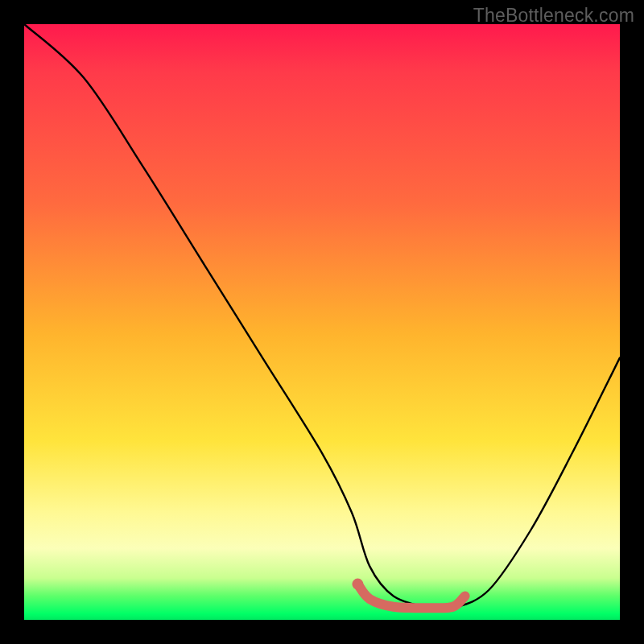 Image resolution: width=644 pixels, height=644 pixels. Describe the element at coordinates (357, 584) in the screenshot. I see `optimal-start-dot` at that location.